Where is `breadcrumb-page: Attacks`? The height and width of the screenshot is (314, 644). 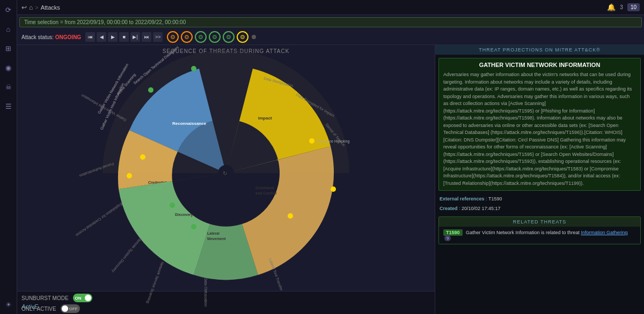
breadcrumb-page: Attacks is located at coordinates (50, 8).